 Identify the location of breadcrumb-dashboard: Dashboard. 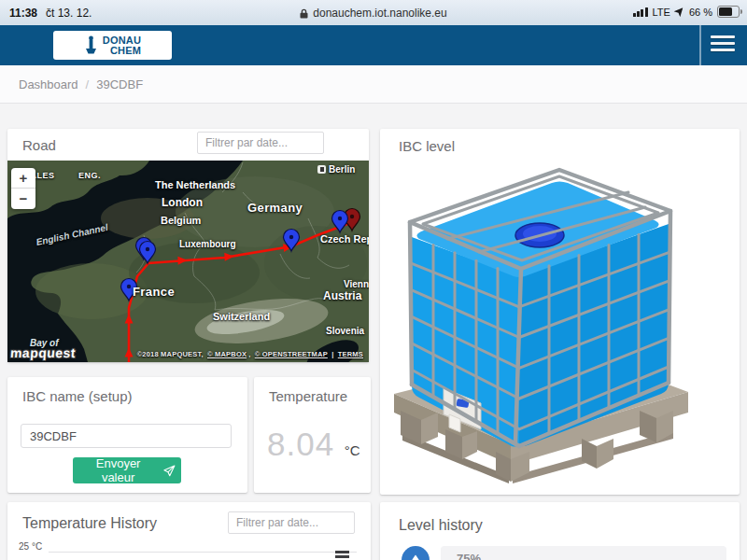
(49, 84).